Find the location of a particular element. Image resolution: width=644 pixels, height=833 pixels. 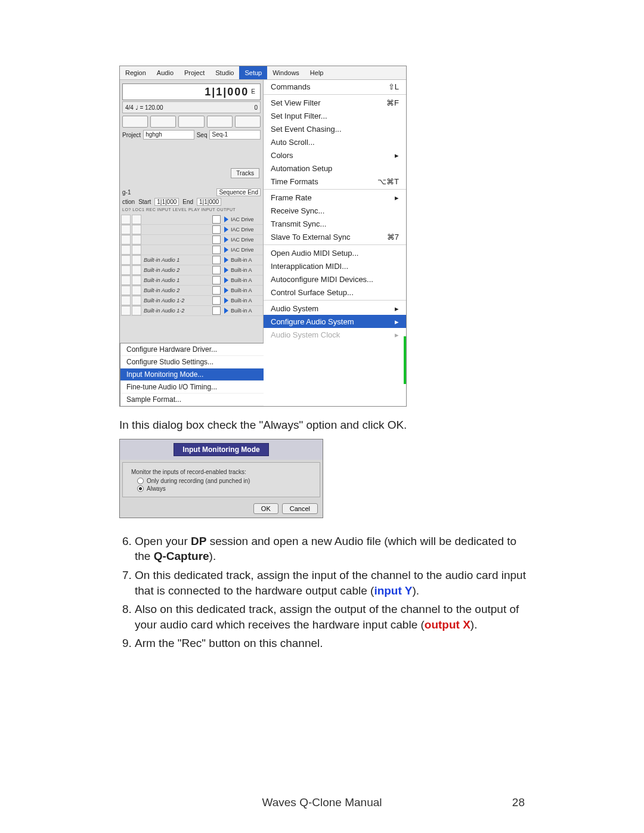

menu-item: Configure Audio System▸ is located at coordinates (335, 321).